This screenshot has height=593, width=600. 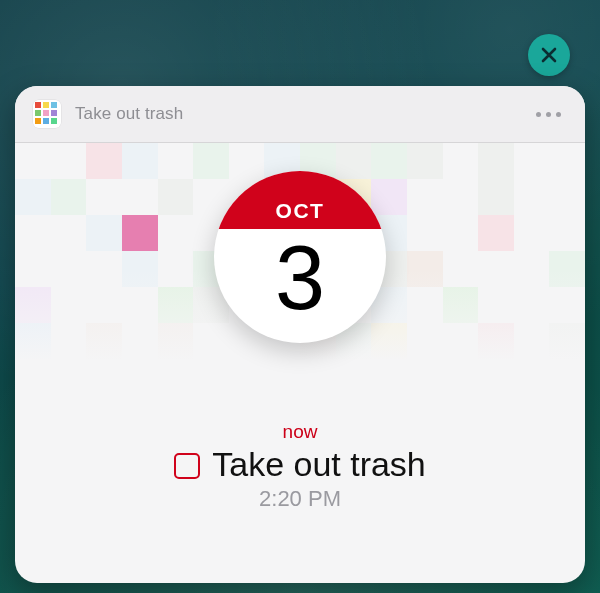 What do you see at coordinates (47, 114) in the screenshot?
I see `calendar-app-icon` at bounding box center [47, 114].